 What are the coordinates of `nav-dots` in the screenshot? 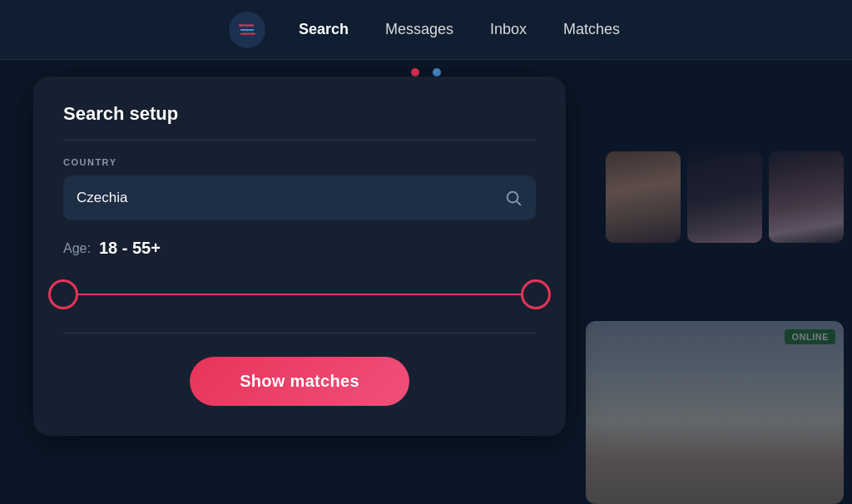 It's located at (426, 68).